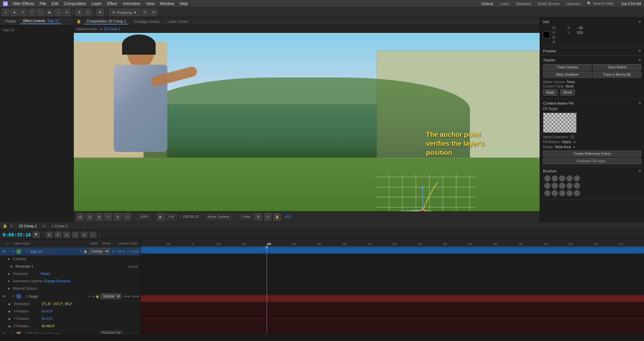 The height and width of the screenshot is (341, 644). What do you see at coordinates (58, 12) in the screenshot?
I see `tool-eraser: ▭` at bounding box center [58, 12].